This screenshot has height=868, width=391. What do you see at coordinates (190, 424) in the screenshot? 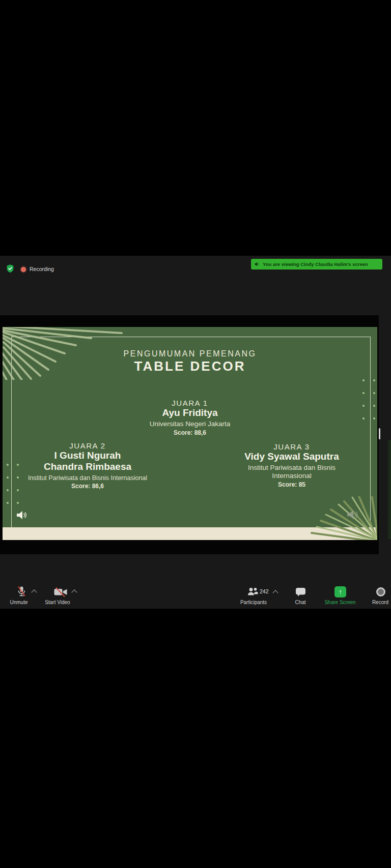
I see `winner-1-institution: Universitas Negeri Jakarta` at bounding box center [190, 424].